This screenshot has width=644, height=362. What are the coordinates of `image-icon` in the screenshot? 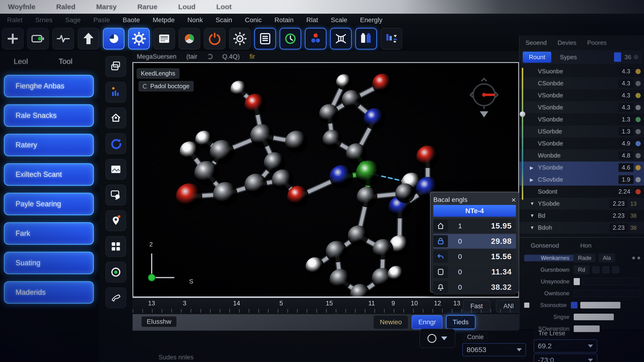 It's located at (116, 170).